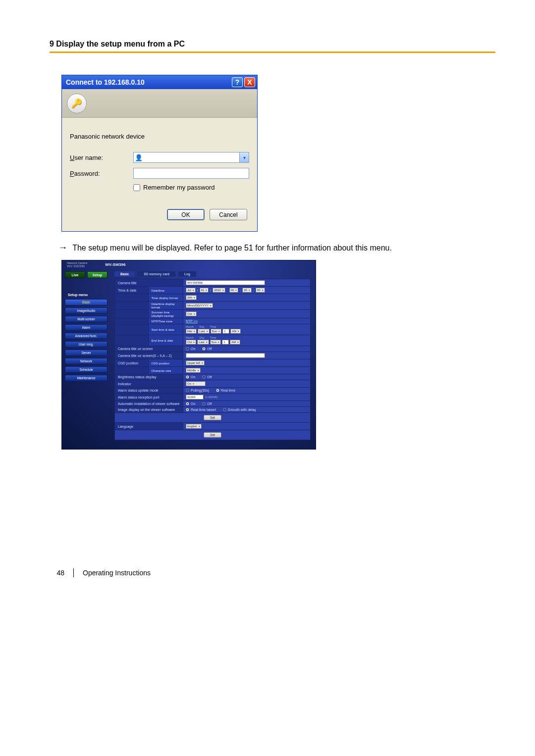 The height and width of the screenshot is (756, 535). What do you see at coordinates (204, 404) in the screenshot?
I see `autoinst-off` at bounding box center [204, 404].